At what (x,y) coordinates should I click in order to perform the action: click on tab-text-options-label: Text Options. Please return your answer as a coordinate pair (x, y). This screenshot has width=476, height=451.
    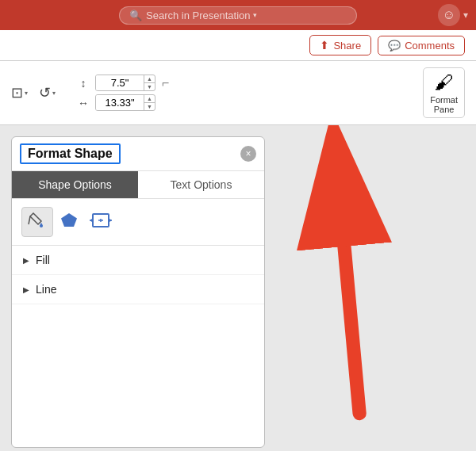
    Looking at the image, I should click on (202, 185).